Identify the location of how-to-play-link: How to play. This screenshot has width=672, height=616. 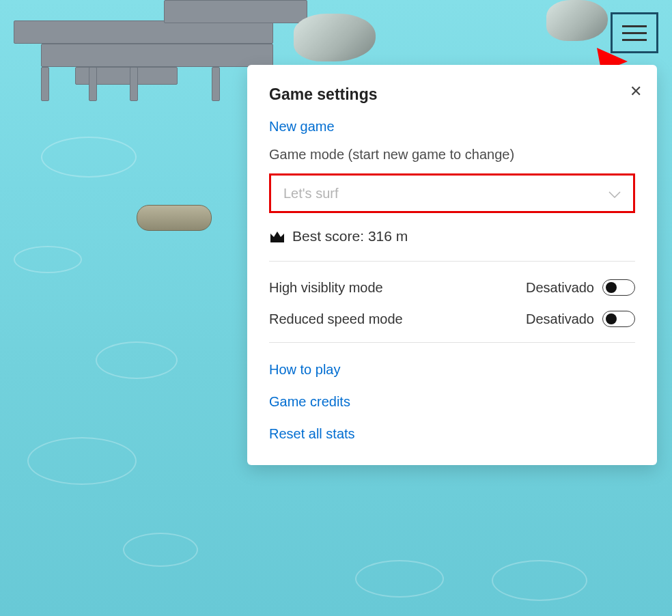
(452, 370).